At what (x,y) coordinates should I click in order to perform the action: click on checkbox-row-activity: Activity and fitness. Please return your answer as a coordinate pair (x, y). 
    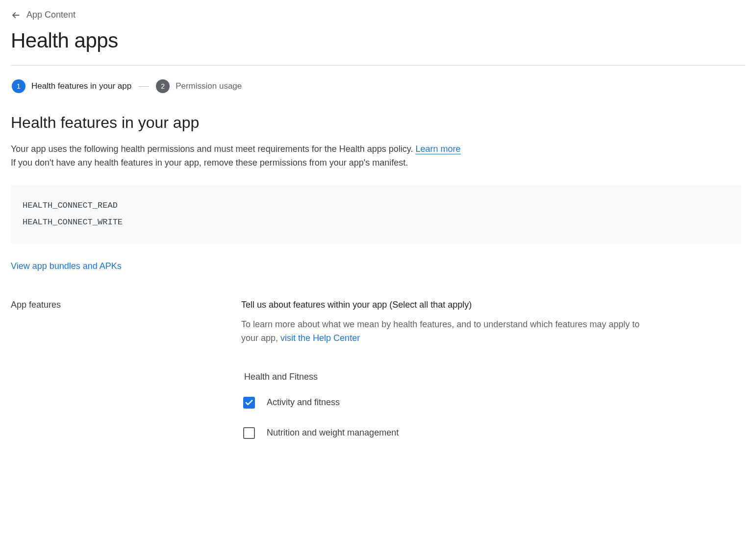
    Looking at the image, I should click on (443, 403).